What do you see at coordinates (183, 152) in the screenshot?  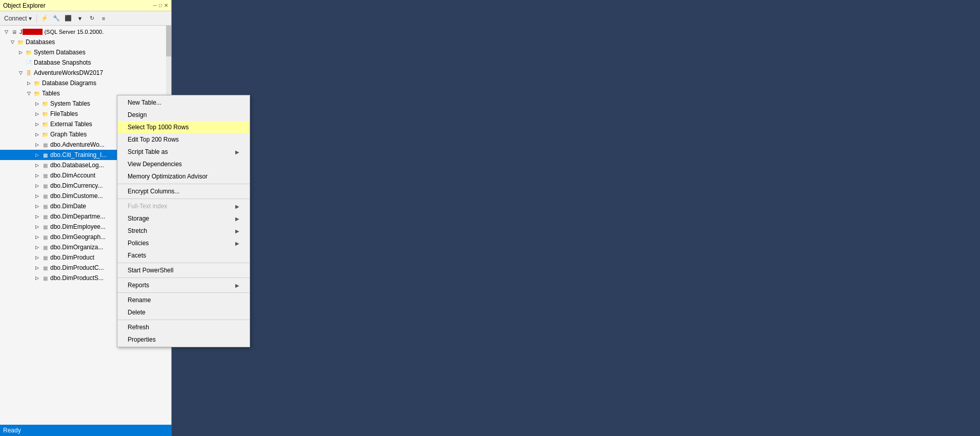 I see `ctx-script-table-as: Script Table as ▶` at bounding box center [183, 152].